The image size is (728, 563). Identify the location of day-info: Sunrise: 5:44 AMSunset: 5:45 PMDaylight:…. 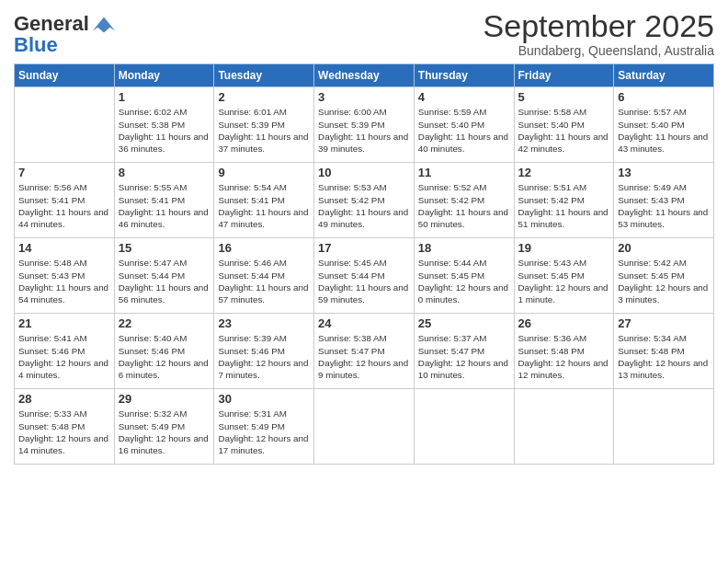
(464, 282).